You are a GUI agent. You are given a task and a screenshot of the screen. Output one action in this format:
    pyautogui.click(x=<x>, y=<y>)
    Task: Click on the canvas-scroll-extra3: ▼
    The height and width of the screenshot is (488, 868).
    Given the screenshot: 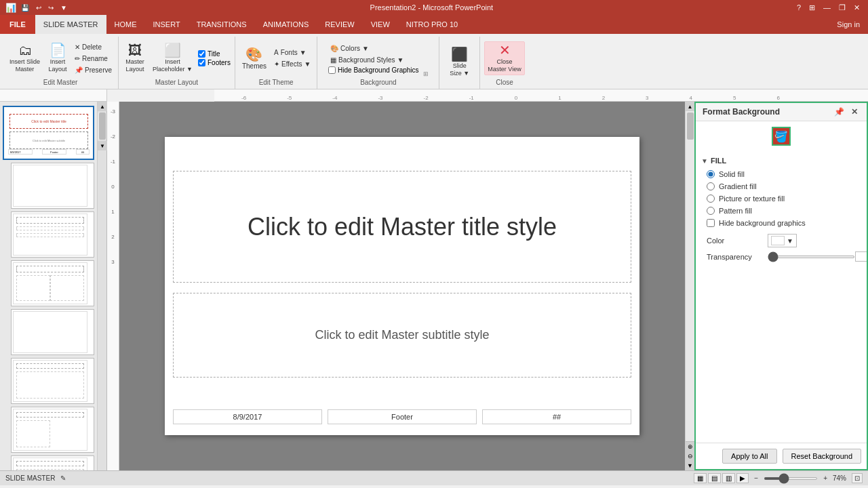 What is the action you would take?
    pyautogui.click(x=690, y=466)
    